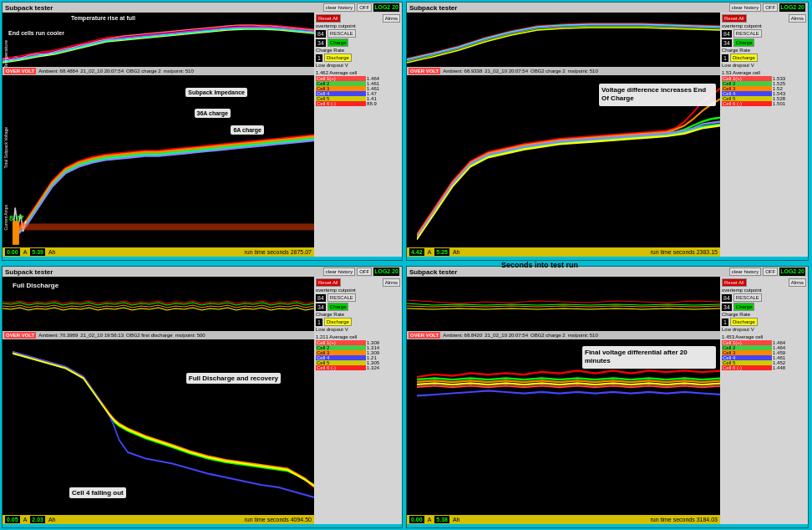 Image resolution: width=812 pixels, height=530 pixels. I want to click on quad2-title: Subpack tester clear history OFF LOG2 20, so click(607, 8).